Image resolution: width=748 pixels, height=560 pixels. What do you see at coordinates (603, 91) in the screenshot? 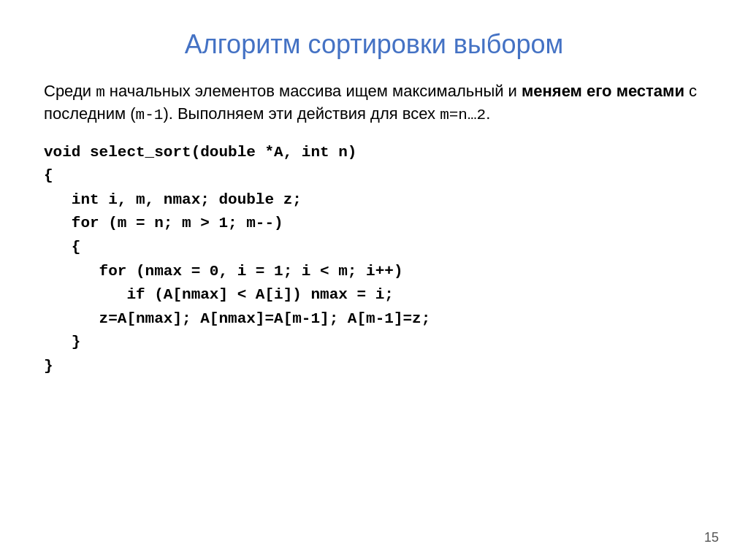
I see `bold-text: меняем его местами` at bounding box center [603, 91].